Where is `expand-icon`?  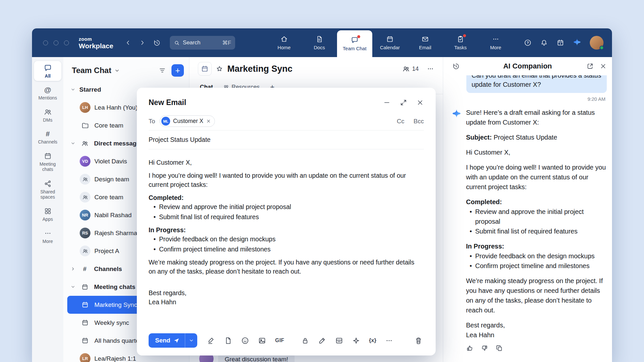 expand-icon is located at coordinates (404, 102).